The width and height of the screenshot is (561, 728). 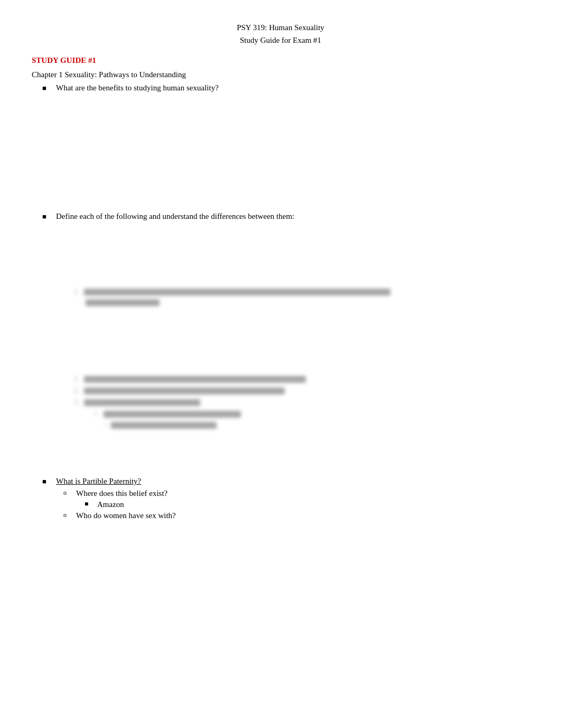 What do you see at coordinates (302, 297) in the screenshot?
I see `blurred-content-1: 1.` at bounding box center [302, 297].